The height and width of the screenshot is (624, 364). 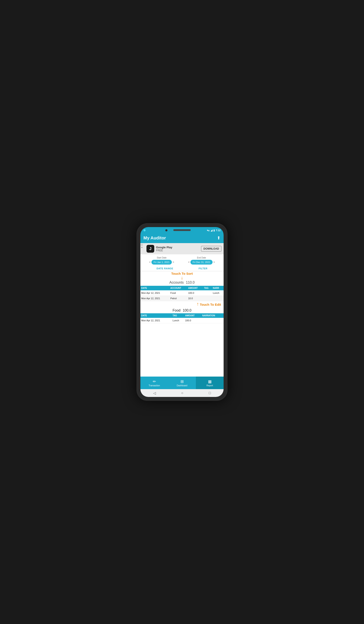 I want to click on food-amount: 100.0, so click(x=187, y=311).